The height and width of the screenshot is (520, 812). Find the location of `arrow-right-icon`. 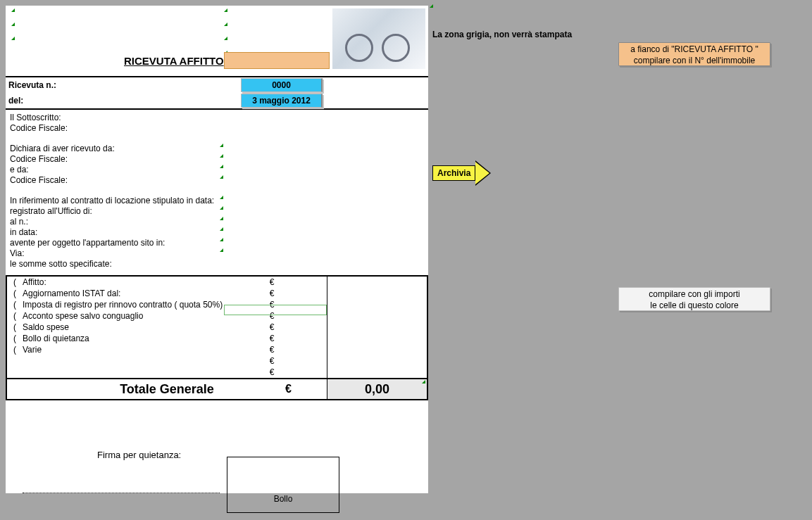

arrow-right-icon is located at coordinates (483, 173).